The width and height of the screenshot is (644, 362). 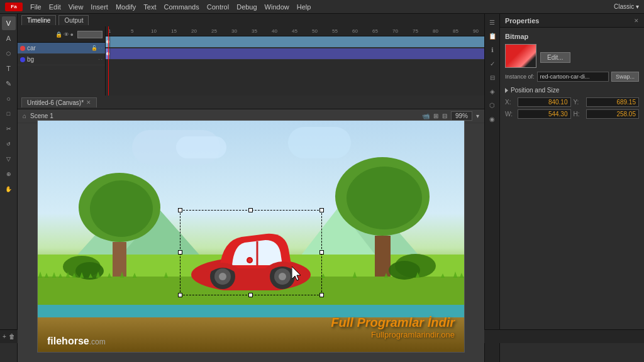 I want to click on menu-control: Control, so click(x=218, y=7).